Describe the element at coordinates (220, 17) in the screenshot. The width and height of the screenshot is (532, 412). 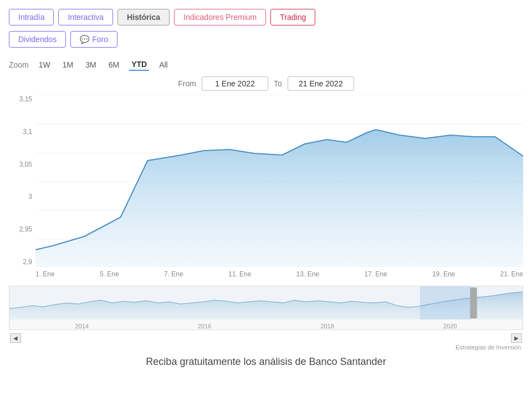
I see `tab-premium: Indicadores Premium` at that location.